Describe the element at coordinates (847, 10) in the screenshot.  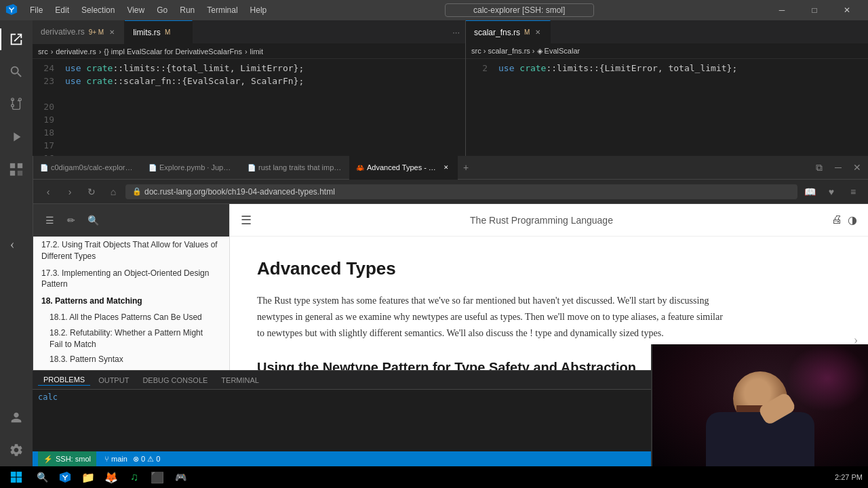
I see `close-button: ✕` at that location.